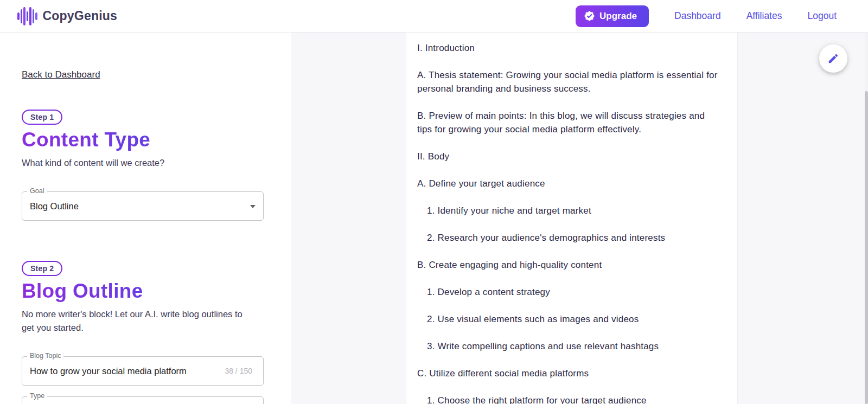  What do you see at coordinates (27, 16) in the screenshot?
I see `waveform-logo-icon` at bounding box center [27, 16].